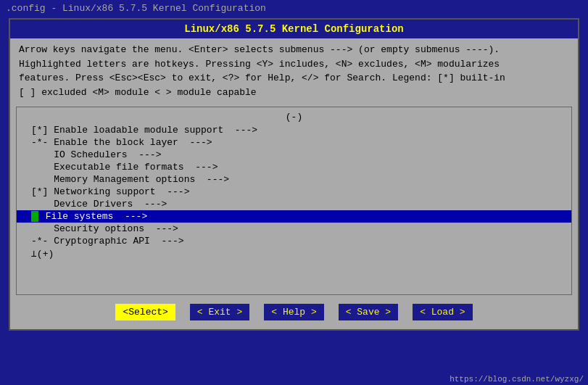 This screenshot has height=385, width=588. Describe the element at coordinates (294, 312) in the screenshot. I see `help-btn: < Help >` at that location.